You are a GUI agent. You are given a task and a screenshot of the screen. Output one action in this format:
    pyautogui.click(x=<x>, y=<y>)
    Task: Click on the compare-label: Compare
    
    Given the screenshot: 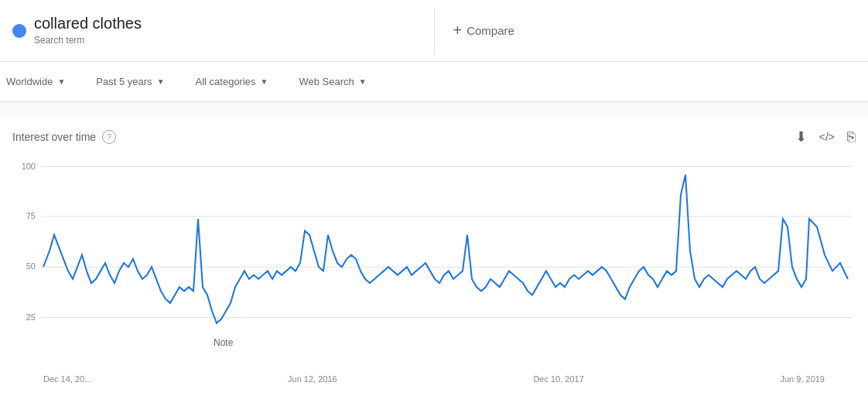 What is the action you would take?
    pyautogui.click(x=490, y=31)
    